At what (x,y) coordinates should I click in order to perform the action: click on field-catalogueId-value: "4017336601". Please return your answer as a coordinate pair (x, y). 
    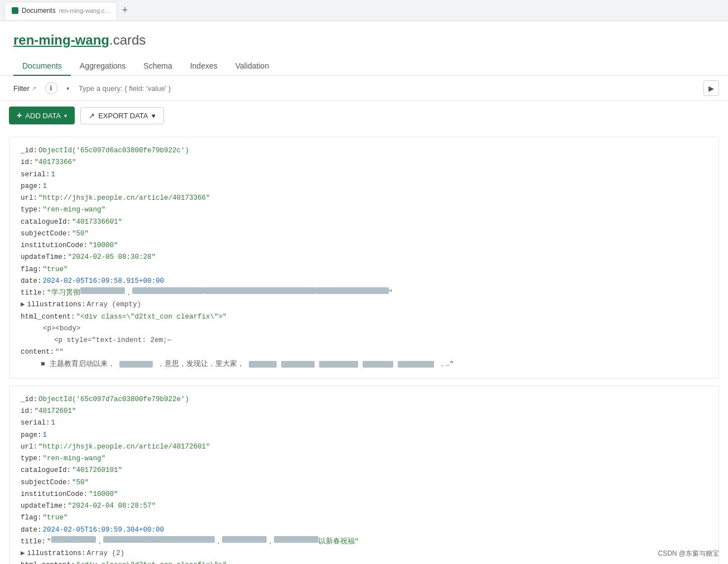
    Looking at the image, I should click on (97, 222).